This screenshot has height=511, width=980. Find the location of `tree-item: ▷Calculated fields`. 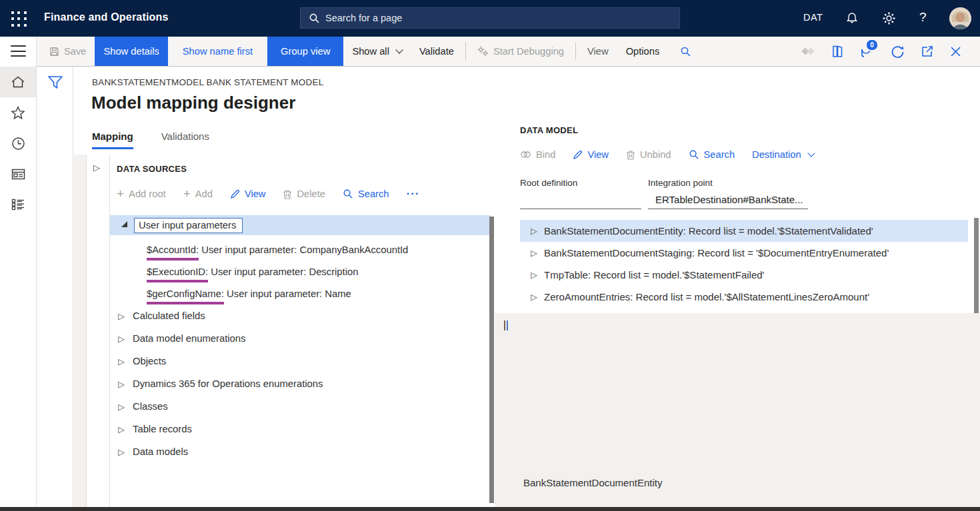

tree-item: ▷Calculated fields is located at coordinates (300, 316).